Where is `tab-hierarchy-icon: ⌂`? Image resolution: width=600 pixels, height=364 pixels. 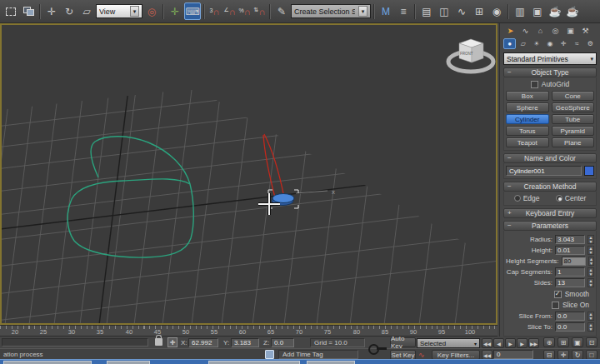
tab-hierarchy-icon: ⌂ is located at coordinates (540, 31).